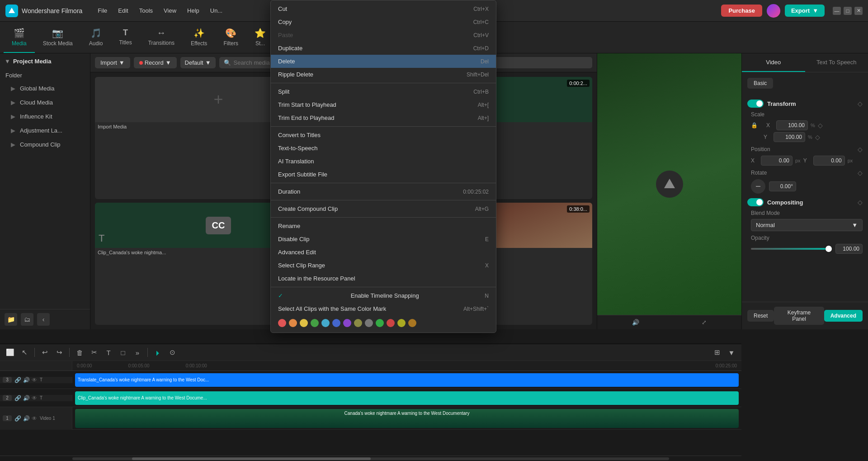 This screenshot has height=461, width=868. Describe the element at coordinates (860, 104) in the screenshot. I see `transform-keyframe-icon: ◇` at that location.